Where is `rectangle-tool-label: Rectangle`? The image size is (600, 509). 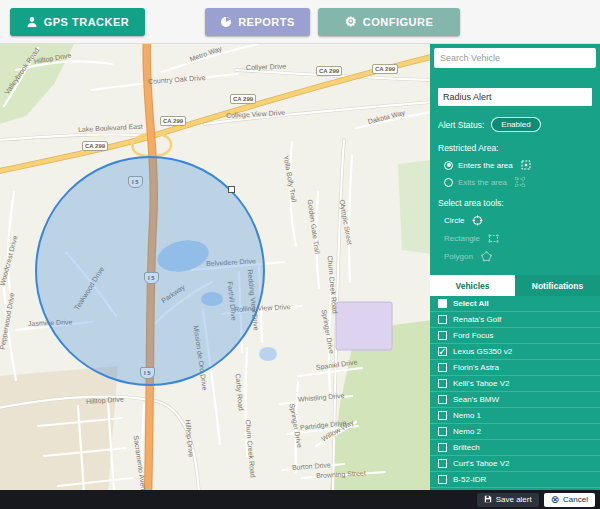 rectangle-tool-label: Rectangle is located at coordinates (462, 238).